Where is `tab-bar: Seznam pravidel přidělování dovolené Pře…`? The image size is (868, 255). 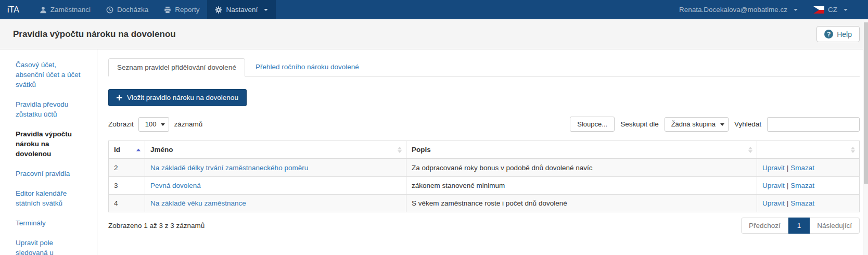 tab-bar: Seznam pravidel přidělování dovolené Pře… is located at coordinates (484, 68).